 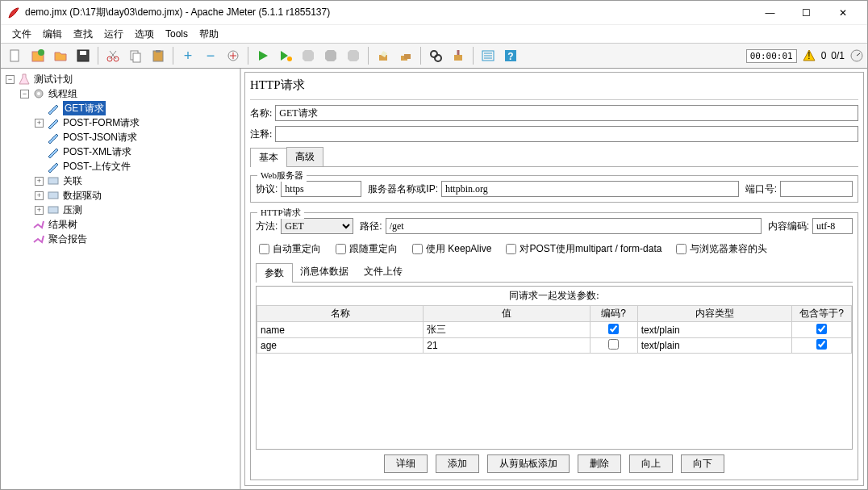 What do you see at coordinates (651, 463) in the screenshot?
I see `up-button: 向上` at bounding box center [651, 463].